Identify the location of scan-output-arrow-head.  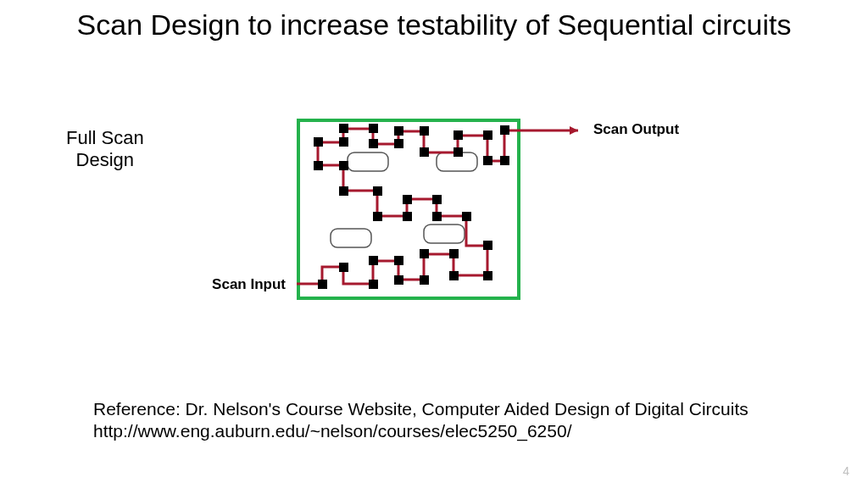
(574, 130).